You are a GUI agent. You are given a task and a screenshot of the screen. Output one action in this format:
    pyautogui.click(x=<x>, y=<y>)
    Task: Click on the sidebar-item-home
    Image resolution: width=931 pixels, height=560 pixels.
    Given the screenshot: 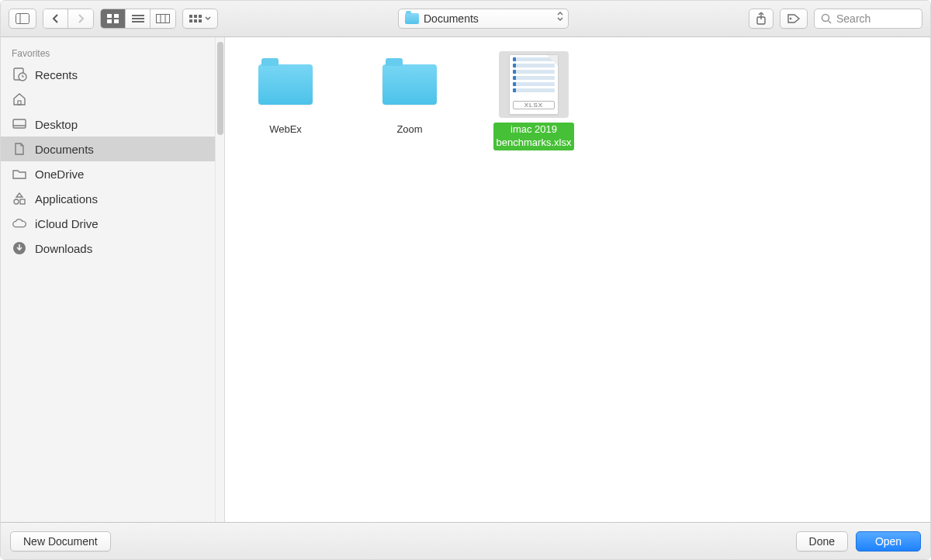 What is the action you would take?
    pyautogui.click(x=108, y=99)
    